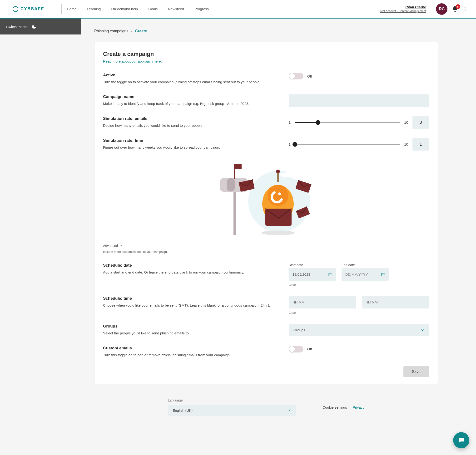  Describe the element at coordinates (347, 144) in the screenshot. I see `rate-time-slider` at that location.